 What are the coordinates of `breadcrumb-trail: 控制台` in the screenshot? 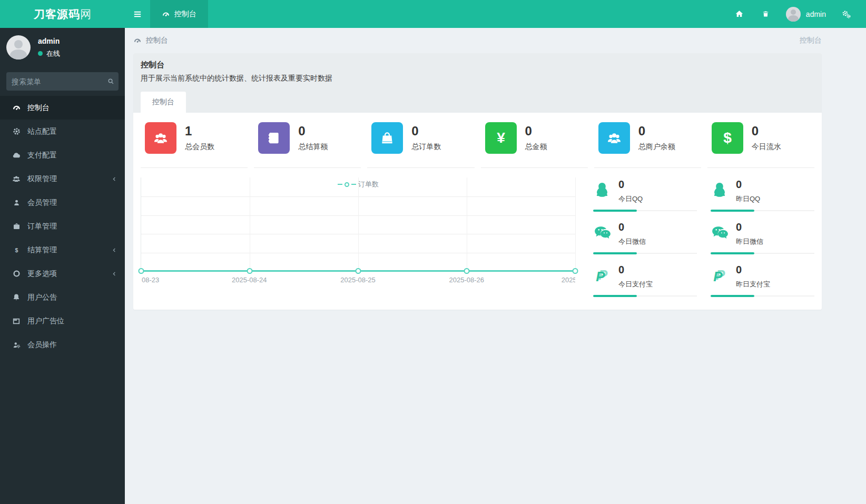 It's located at (811, 41).